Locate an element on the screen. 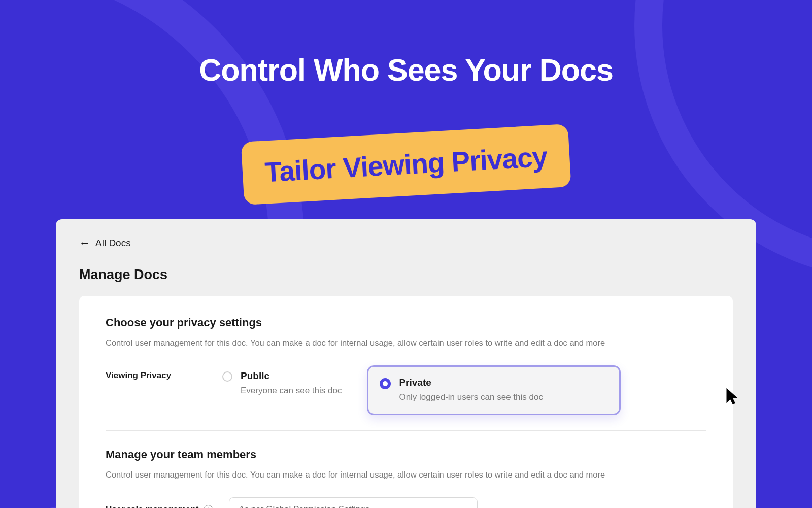 The width and height of the screenshot is (812, 508). option-private-title: Private is located at coordinates (471, 383).